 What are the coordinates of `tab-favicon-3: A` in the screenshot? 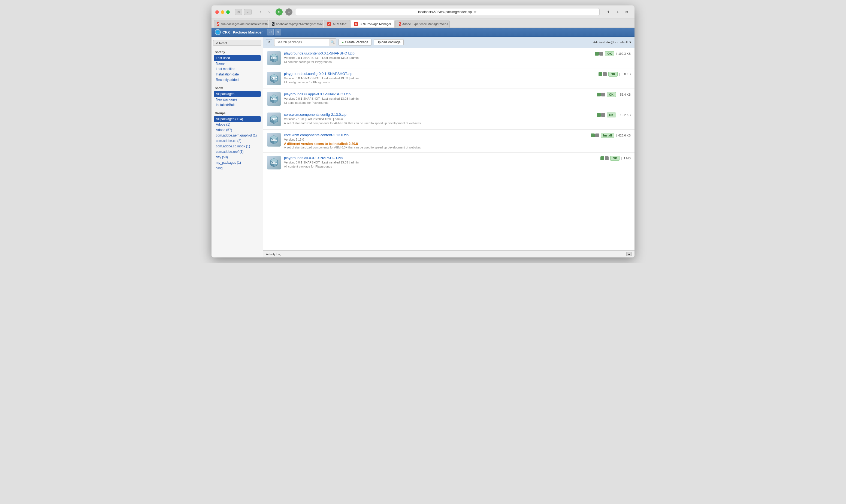 It's located at (329, 24).